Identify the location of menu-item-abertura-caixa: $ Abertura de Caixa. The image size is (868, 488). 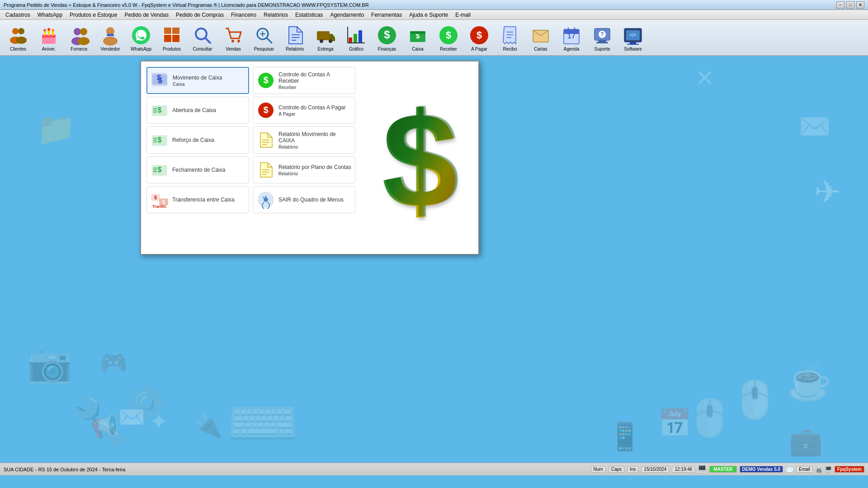
(198, 110).